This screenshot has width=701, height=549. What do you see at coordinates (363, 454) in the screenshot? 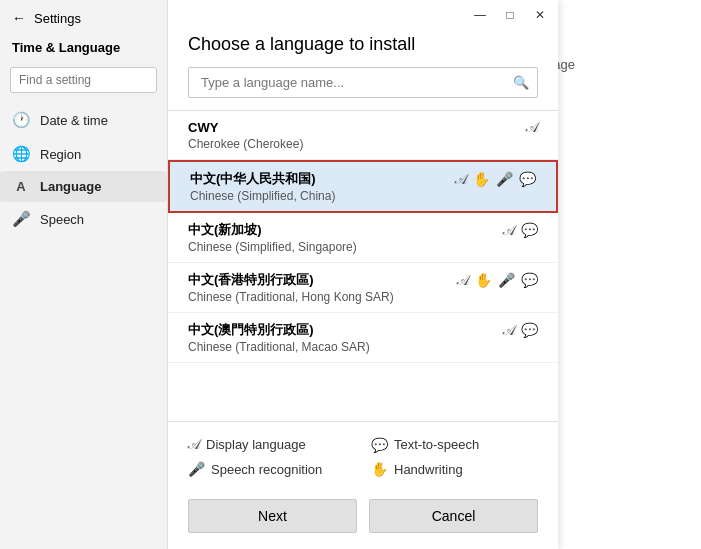
I see `features-section: 𝒜 Display language 💬 Text-to-speech 🎤 Sp…` at bounding box center [363, 454].